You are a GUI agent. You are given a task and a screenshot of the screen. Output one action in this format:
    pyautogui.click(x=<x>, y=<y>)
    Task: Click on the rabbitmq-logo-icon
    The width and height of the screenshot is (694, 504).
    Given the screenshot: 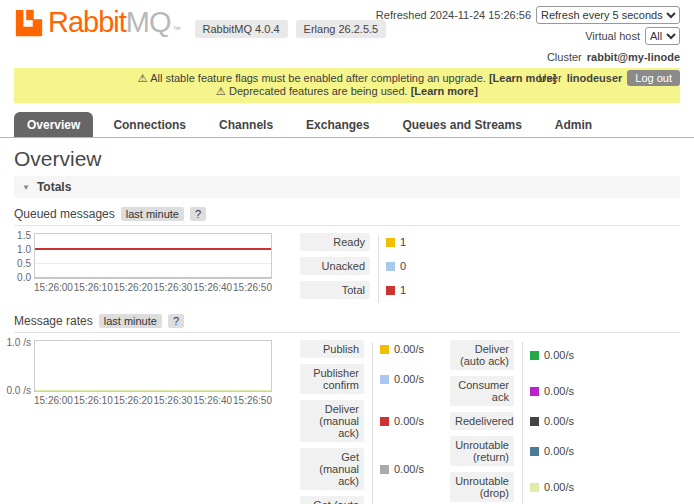 What is the action you would take?
    pyautogui.click(x=29, y=23)
    